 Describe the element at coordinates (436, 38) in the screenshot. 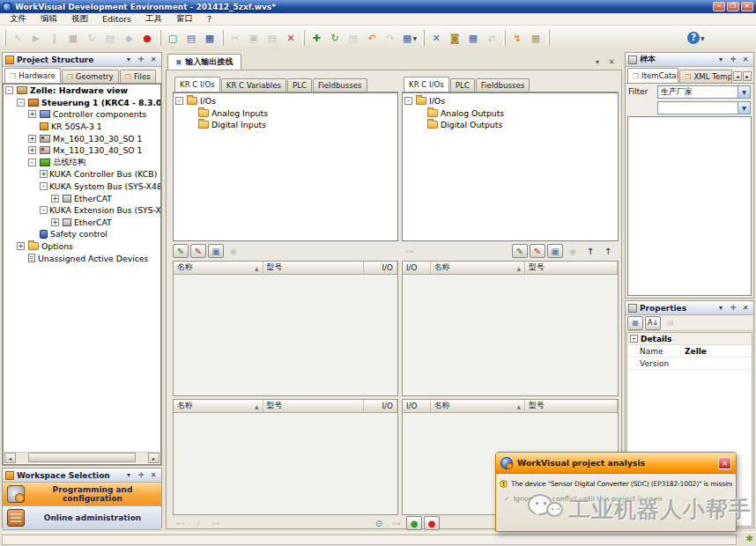

I see `close-view-icon: ✕` at that location.